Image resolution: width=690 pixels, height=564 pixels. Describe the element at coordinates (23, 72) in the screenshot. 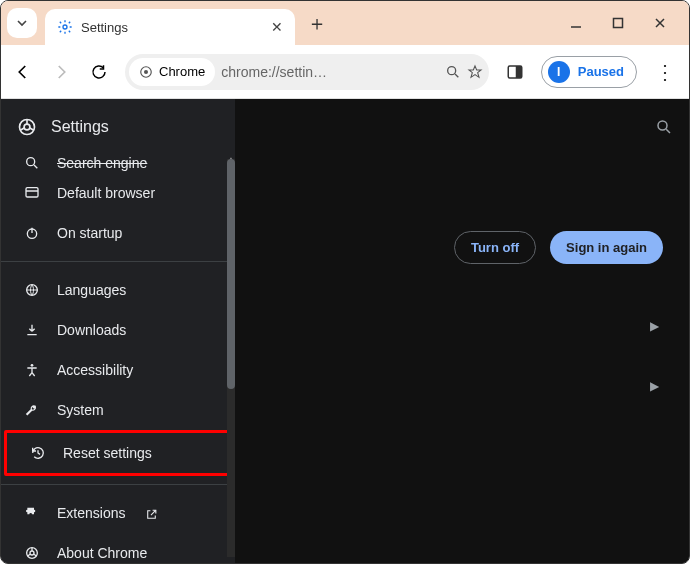

I see `back-button` at that location.